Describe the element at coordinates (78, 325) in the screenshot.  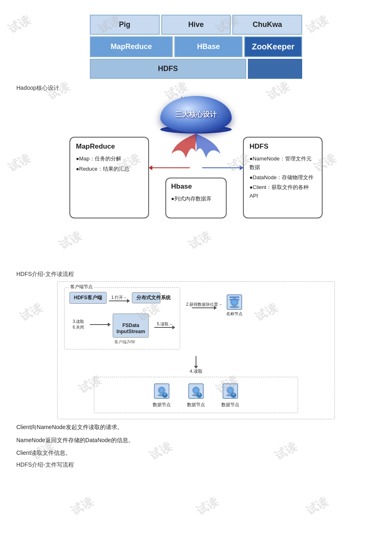
I see `step36-col: 3.读取 6.关闭` at that location.